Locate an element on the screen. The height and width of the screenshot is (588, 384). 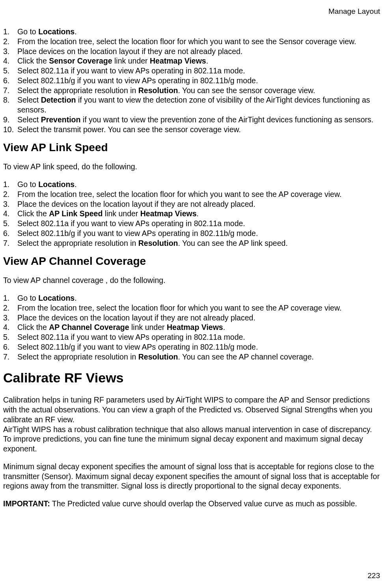
text: . You can see the sensor coverage view. is located at coordinates (247, 90).